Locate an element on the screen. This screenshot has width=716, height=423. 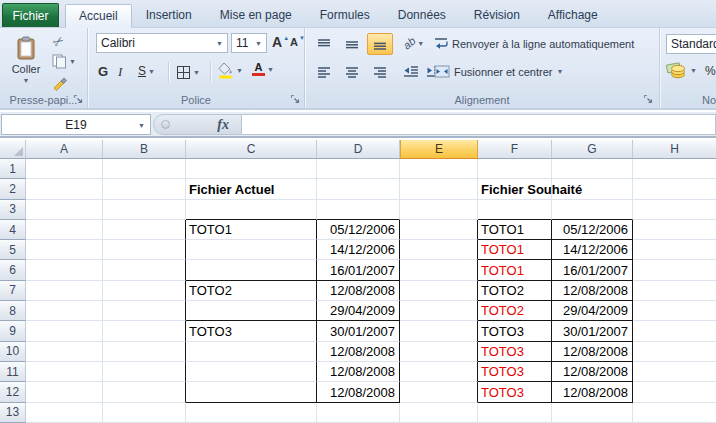
orientation-button: ab ▼ is located at coordinates (414, 43).